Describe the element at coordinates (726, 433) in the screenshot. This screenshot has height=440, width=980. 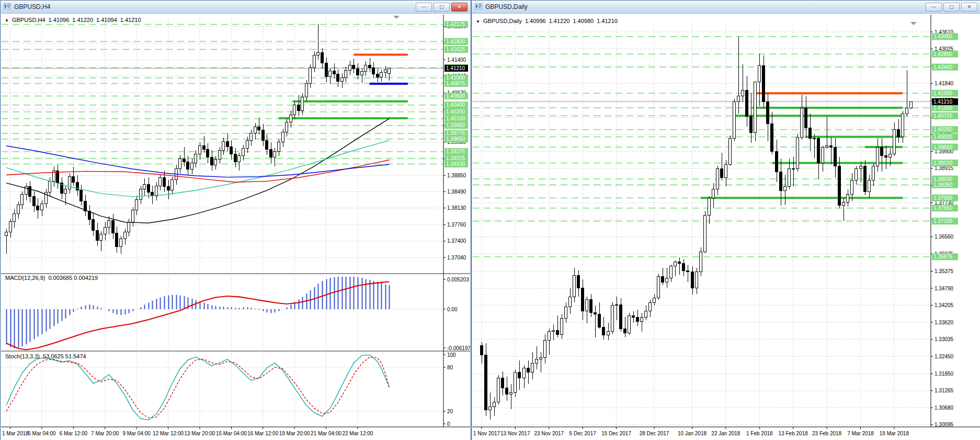
I see `svg-text: 22 Jan 2018` at that location.